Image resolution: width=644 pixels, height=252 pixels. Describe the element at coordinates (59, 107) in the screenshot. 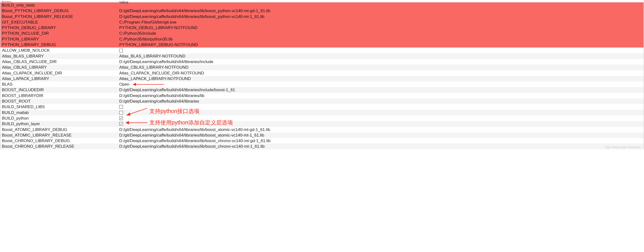

I see `cell-name: BUILD_SHARED_LIBS` at that location.